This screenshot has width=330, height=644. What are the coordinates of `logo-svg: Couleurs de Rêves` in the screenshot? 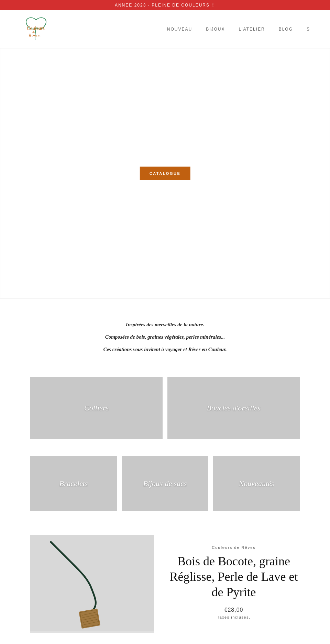 It's located at (36, 29).